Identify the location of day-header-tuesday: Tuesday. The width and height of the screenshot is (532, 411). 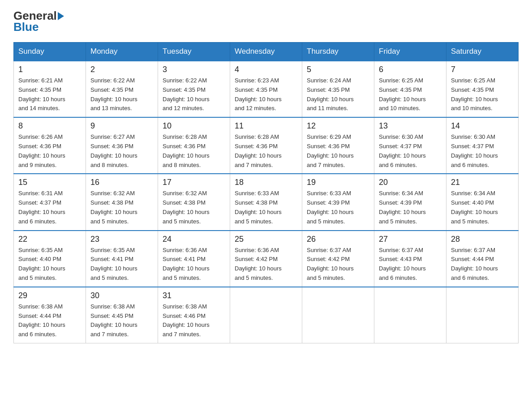
(194, 52).